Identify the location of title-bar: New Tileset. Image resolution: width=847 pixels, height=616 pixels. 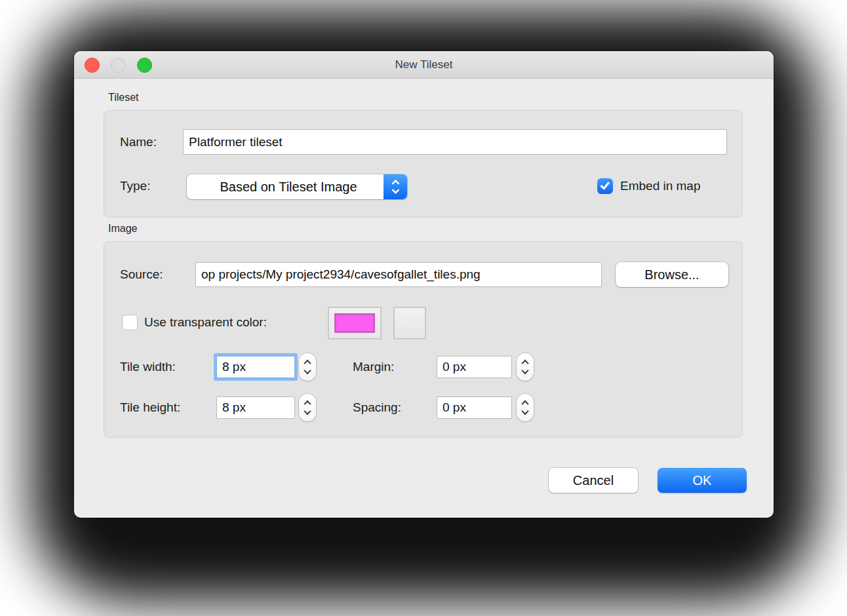
(424, 65).